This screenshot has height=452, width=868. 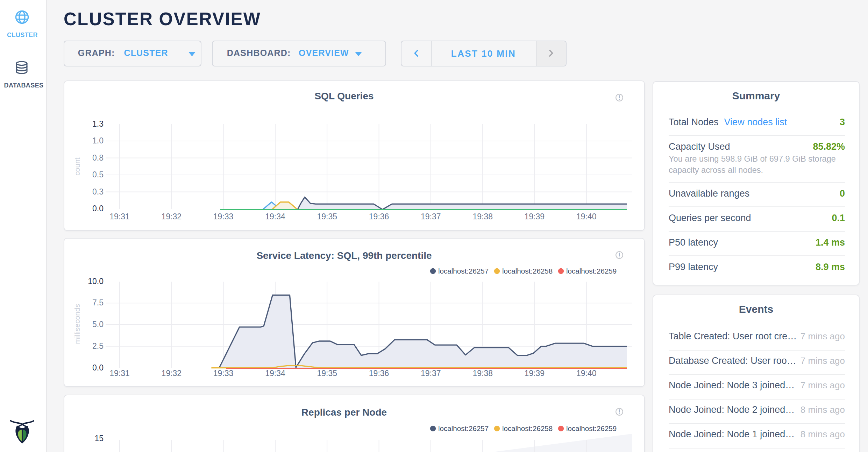 What do you see at coordinates (98, 324) in the screenshot?
I see `svg-text: 5.0` at bounding box center [98, 324].